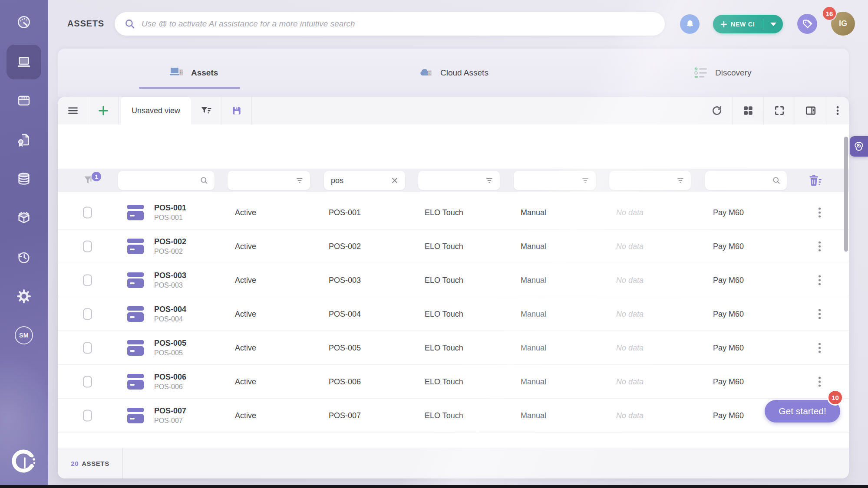 This screenshot has width=868, height=488. What do you see at coordinates (690, 24) in the screenshot?
I see `notifications-button` at bounding box center [690, 24].